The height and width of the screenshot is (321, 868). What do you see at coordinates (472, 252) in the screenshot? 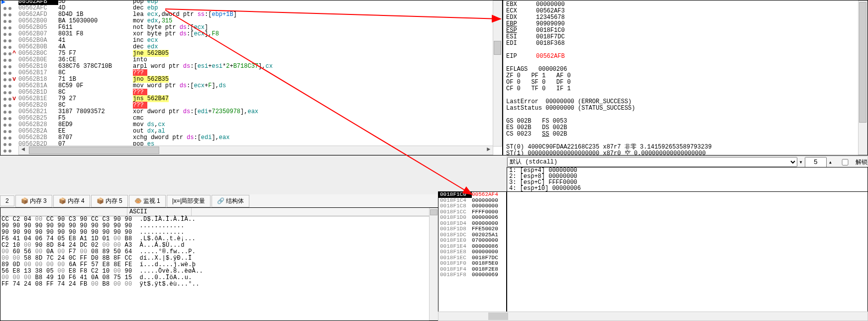
I see `stack-pane: 0018F1C000562AF40018F1C4000000000018F1C8…` at bounding box center [472, 252].